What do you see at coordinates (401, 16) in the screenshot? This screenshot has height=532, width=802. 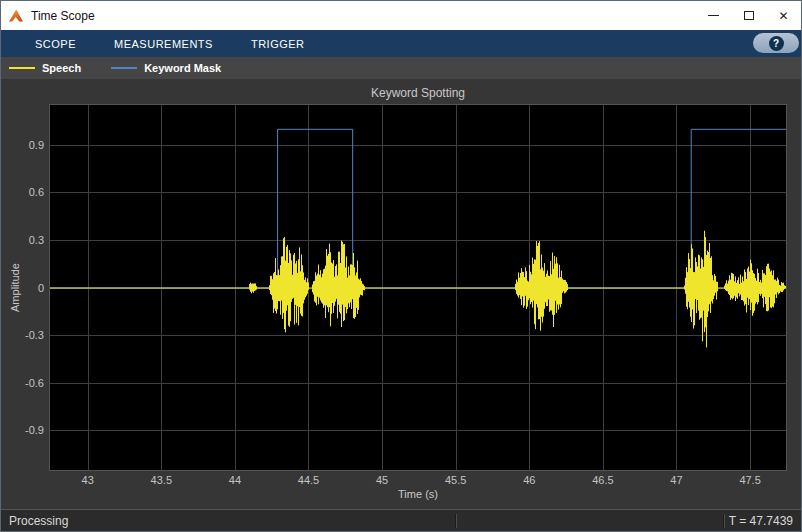 I see `titlebar: Time Scope ✕` at bounding box center [401, 16].